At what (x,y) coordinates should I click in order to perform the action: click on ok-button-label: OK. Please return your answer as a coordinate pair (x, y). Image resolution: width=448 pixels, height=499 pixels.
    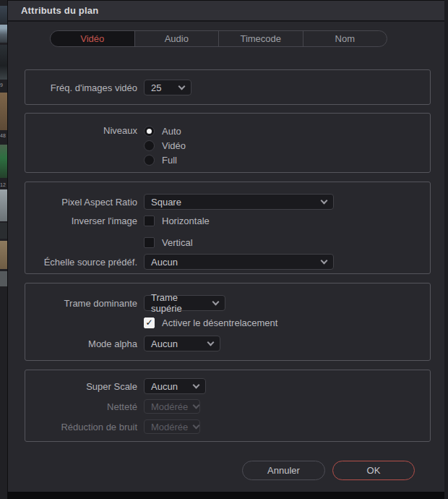
    Looking at the image, I should click on (374, 470).